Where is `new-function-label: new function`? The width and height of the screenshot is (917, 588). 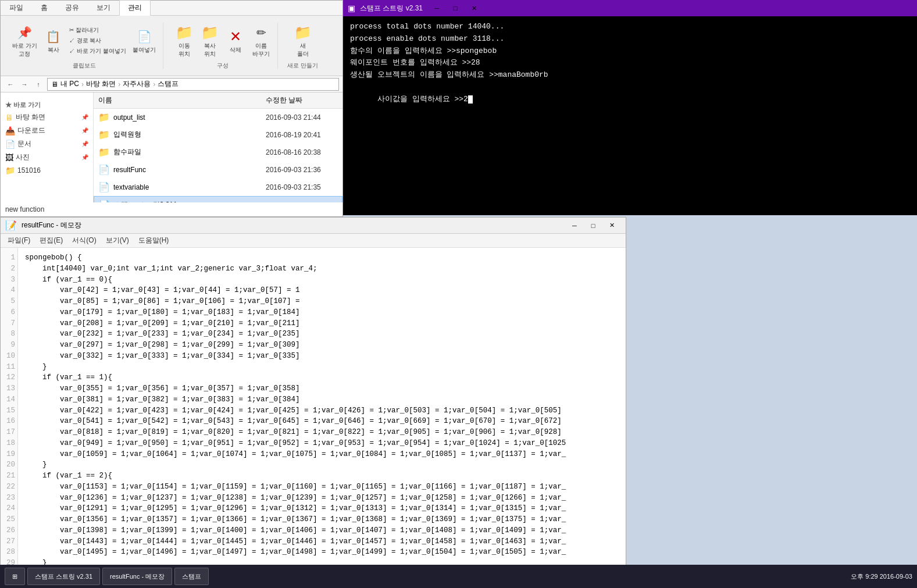
new-function-label: new function is located at coordinates (24, 209).